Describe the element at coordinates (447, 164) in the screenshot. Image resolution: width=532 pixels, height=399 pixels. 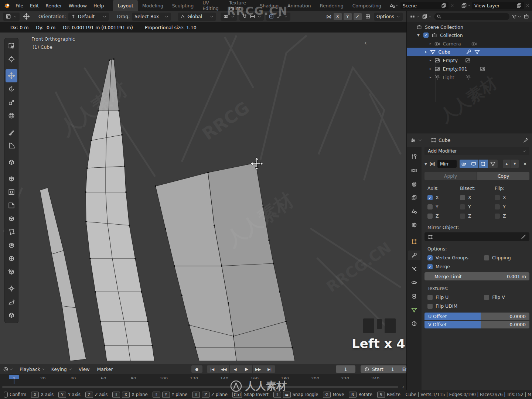
I see `modifier-name-field: Mirr` at that location.